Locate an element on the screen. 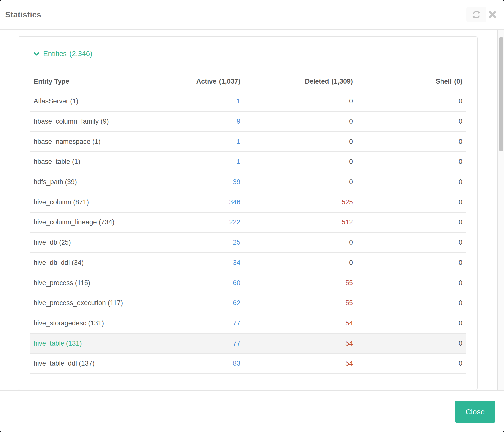  table-header-row: Entity Type Active(1,037) Deleted(1,309)… is located at coordinates (248, 81).